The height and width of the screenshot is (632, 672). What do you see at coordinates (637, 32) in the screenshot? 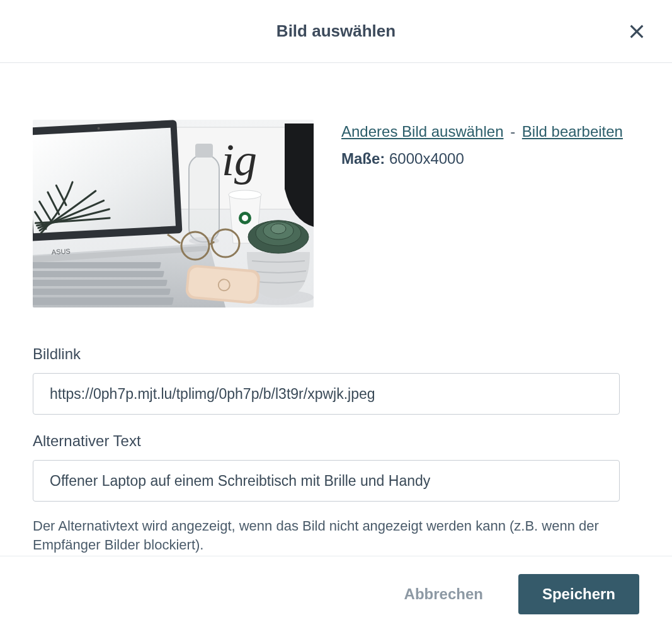
I see `close-button` at bounding box center [637, 32].